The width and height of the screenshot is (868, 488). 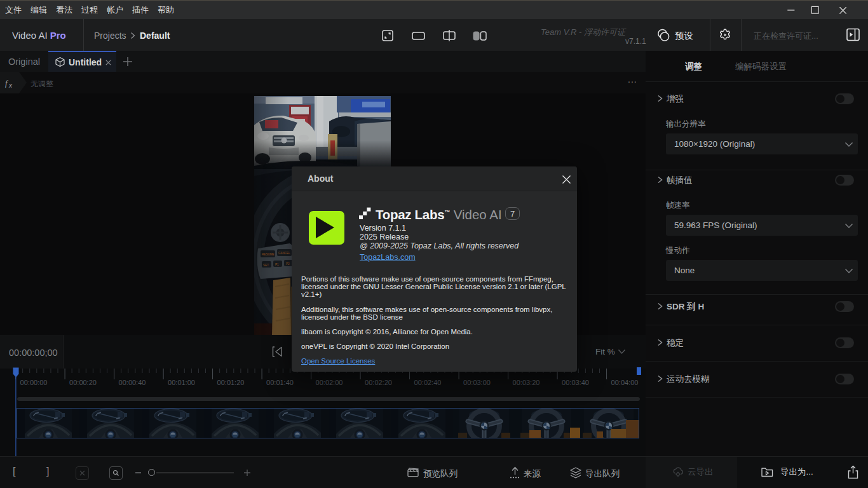 What do you see at coordinates (231, 383) in the screenshot?
I see `svg-text: 00:01:20` at bounding box center [231, 383].